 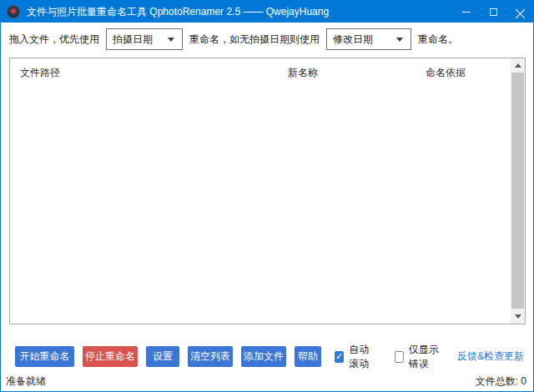 What do you see at coordinates (365, 40) in the screenshot?
I see `fallback-date-select-value: 修改日期` at bounding box center [365, 40].